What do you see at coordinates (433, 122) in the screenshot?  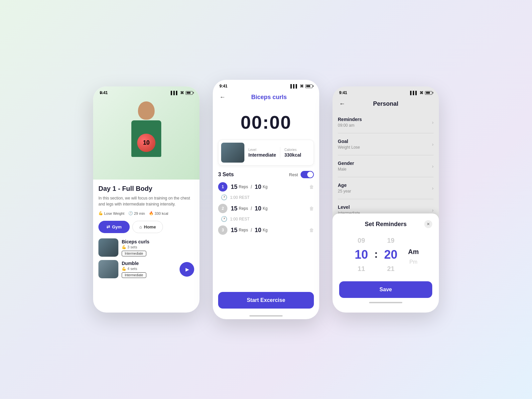 I see `chevron-icon-reminders: ›` at bounding box center [433, 122].